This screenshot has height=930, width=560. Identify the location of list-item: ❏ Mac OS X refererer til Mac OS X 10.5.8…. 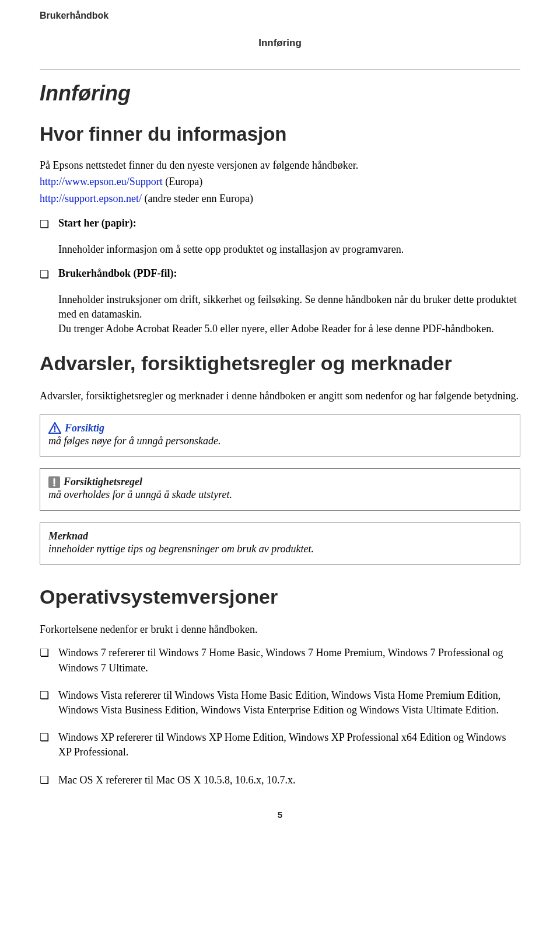
(280, 780).